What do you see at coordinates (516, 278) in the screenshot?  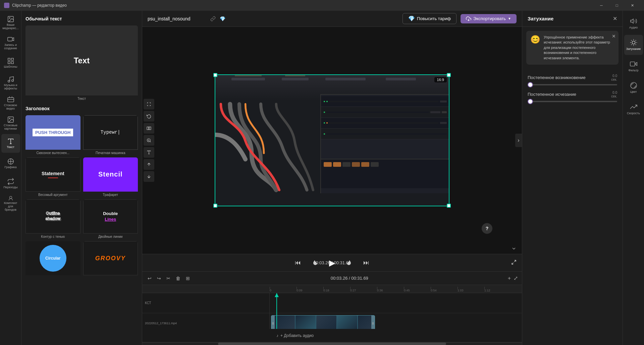 I see `expand-timeline-button: ⤢` at bounding box center [516, 278].